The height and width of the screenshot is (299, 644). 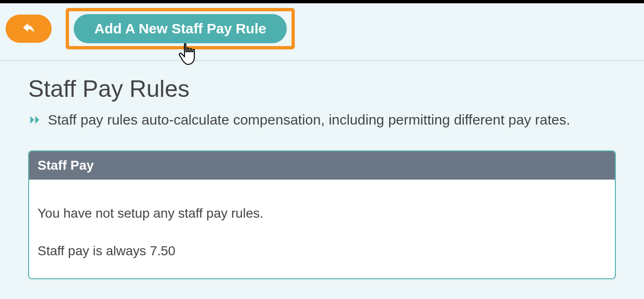 What do you see at coordinates (322, 120) in the screenshot?
I see `page-description-row: Staff pay rules auto-calculate compensat…` at bounding box center [322, 120].